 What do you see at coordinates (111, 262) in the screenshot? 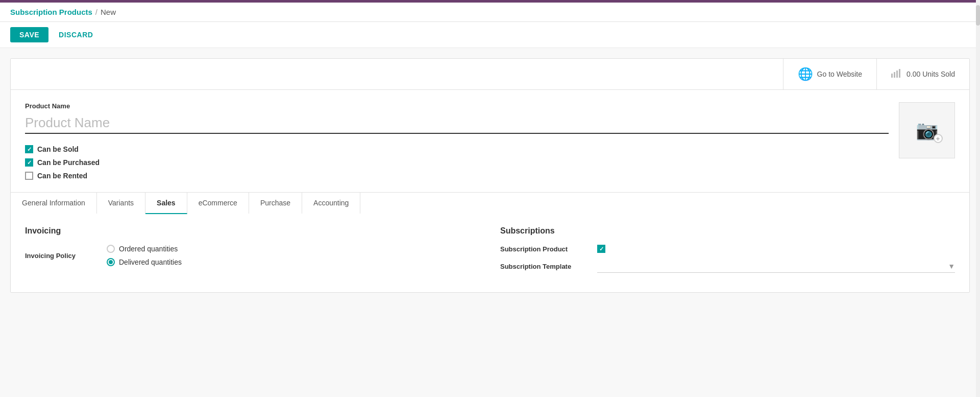
I see `radio-selected-indicator` at bounding box center [111, 262].